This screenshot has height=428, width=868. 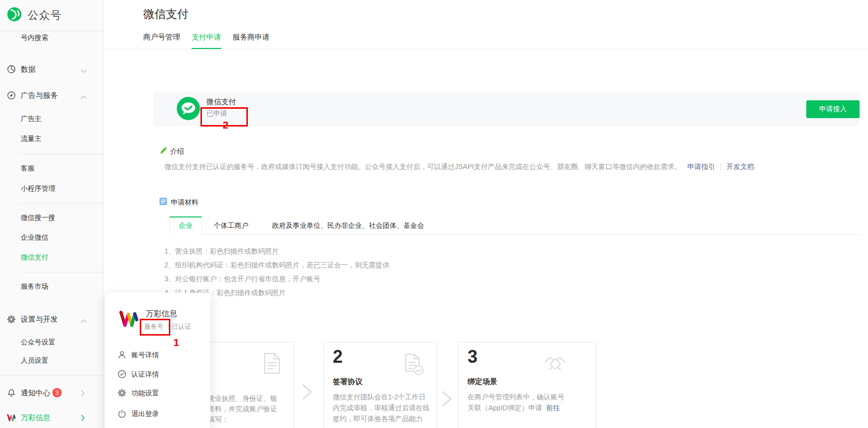 What do you see at coordinates (514, 225) in the screenshot?
I see `materials-tabs: 企业 个体工商户 政府及事业单位、民办非企业、社会团体、基金会` at bounding box center [514, 225].